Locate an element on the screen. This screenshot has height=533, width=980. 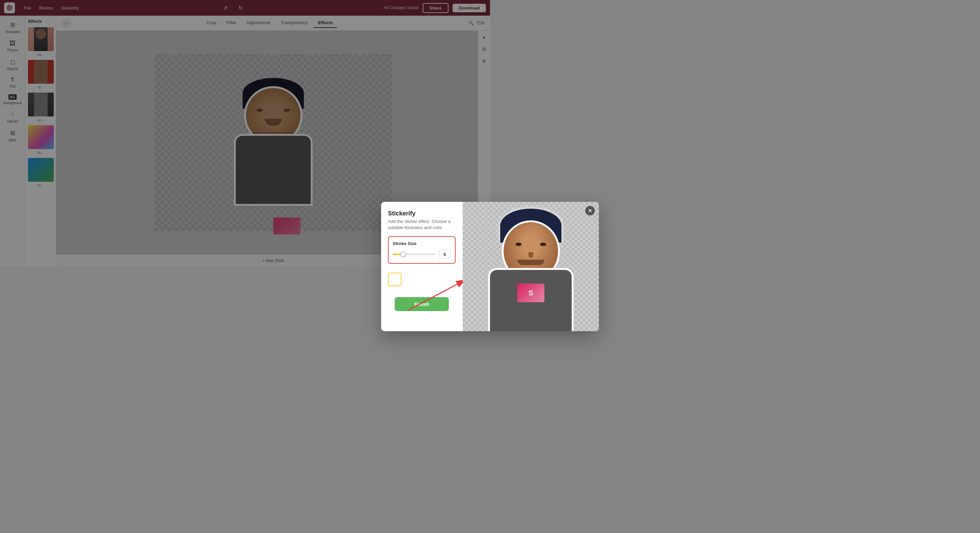
preview-person: S is located at coordinates (487, 234).